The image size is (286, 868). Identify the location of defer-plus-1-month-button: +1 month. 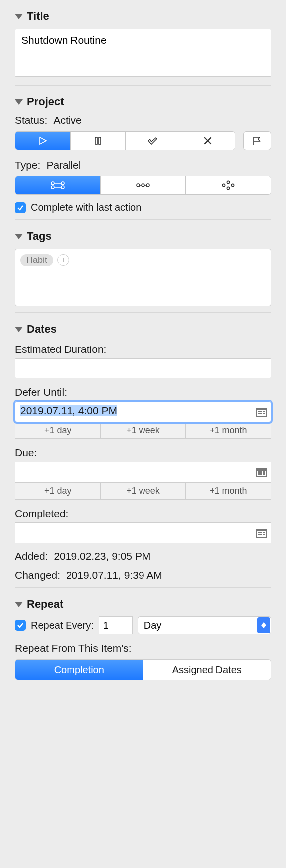
(228, 431).